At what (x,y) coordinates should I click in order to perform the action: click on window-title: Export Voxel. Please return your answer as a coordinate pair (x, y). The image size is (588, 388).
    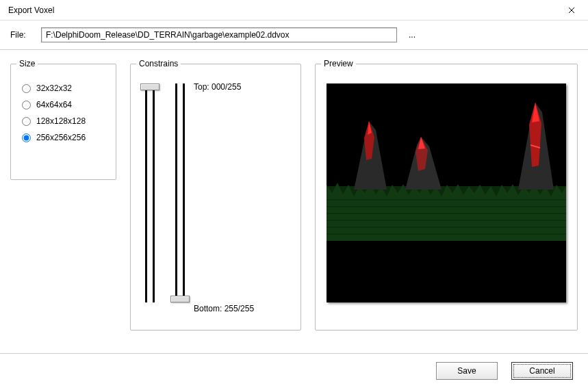
    Looking at the image, I should click on (31, 10).